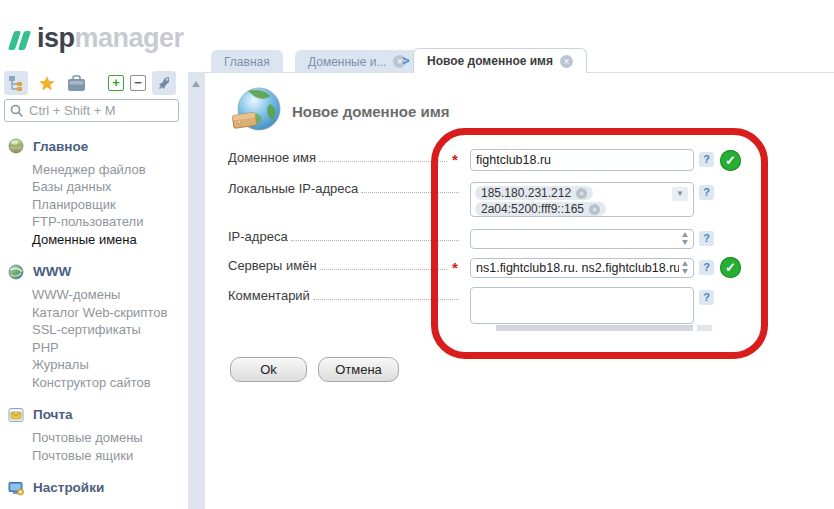  Describe the element at coordinates (685, 238) in the screenshot. I see `ip-addresses-spinner` at that location.